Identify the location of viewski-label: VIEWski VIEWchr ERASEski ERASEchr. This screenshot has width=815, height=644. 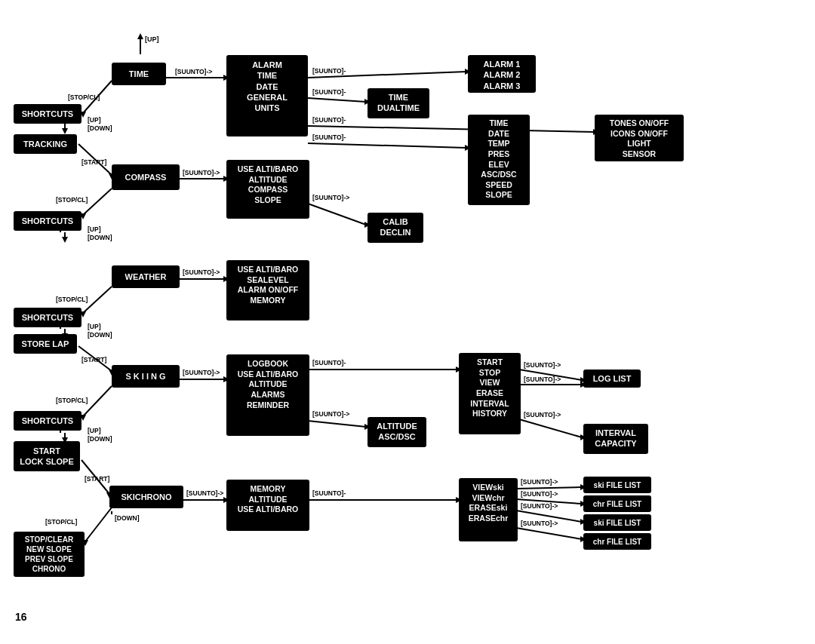
(489, 504).